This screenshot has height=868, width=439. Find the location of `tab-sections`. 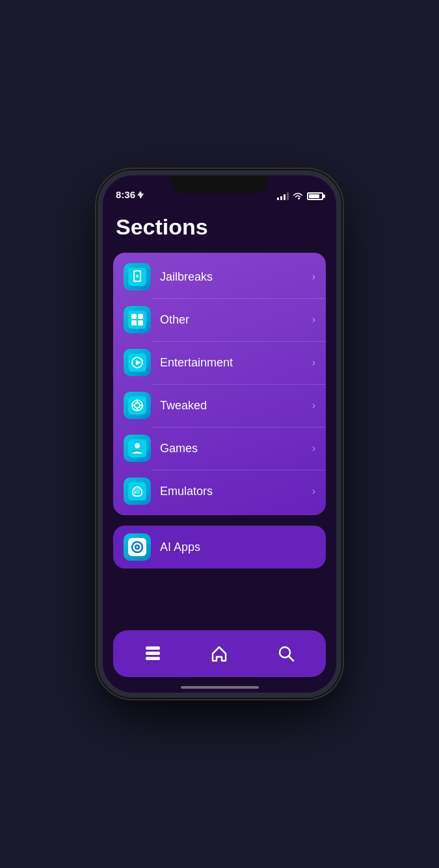

tab-sections is located at coordinates (153, 654).